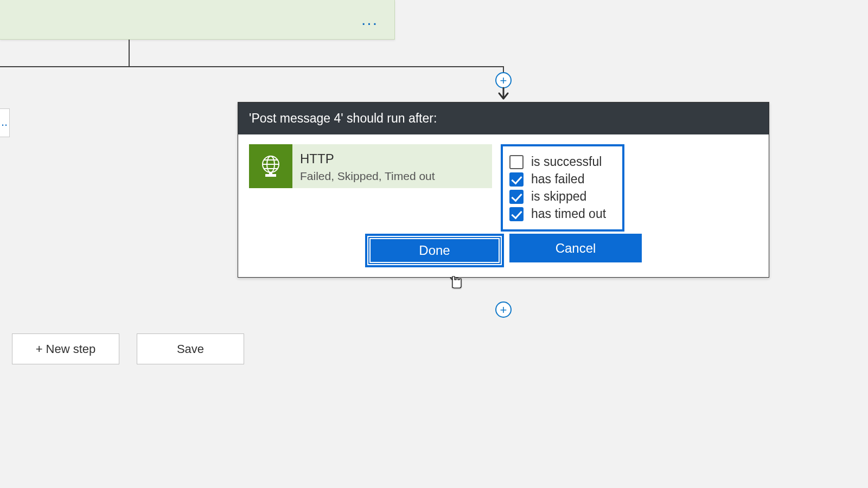 This screenshot has height=488, width=868. I want to click on condition-label: is successful, so click(566, 162).